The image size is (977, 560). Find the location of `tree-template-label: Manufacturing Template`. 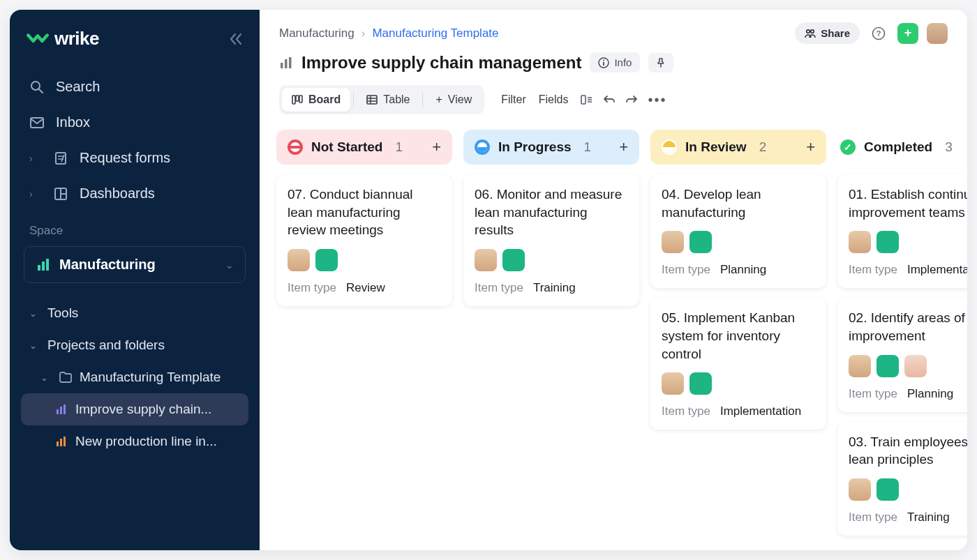

tree-template-label: Manufacturing Template is located at coordinates (150, 377).